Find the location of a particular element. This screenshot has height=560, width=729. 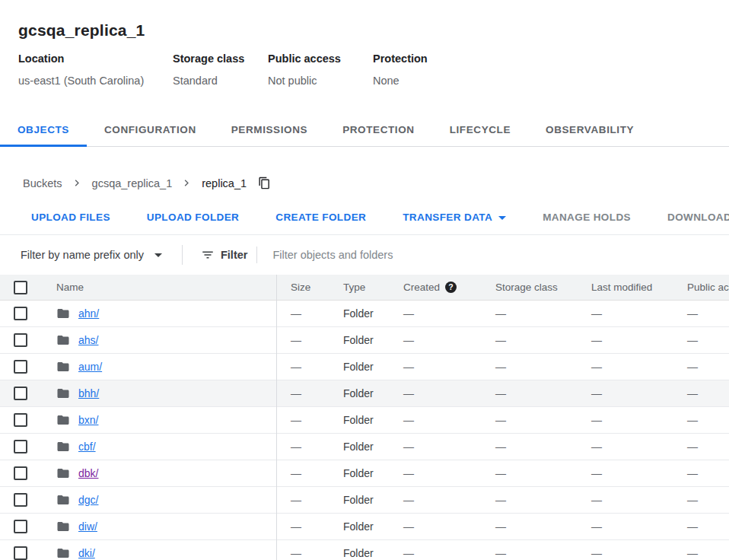

table-row: dbk/ — Folder — — — — is located at coordinates (364, 473).